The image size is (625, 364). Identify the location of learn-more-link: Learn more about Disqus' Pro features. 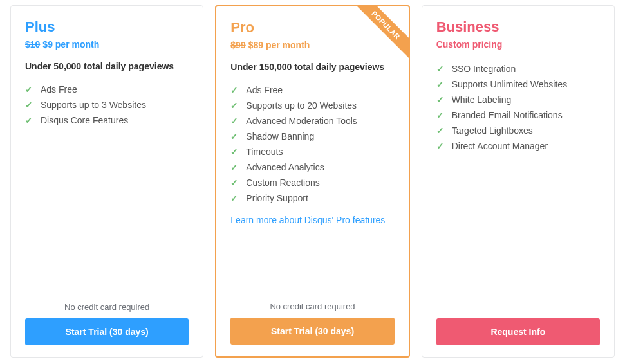
(312, 220).